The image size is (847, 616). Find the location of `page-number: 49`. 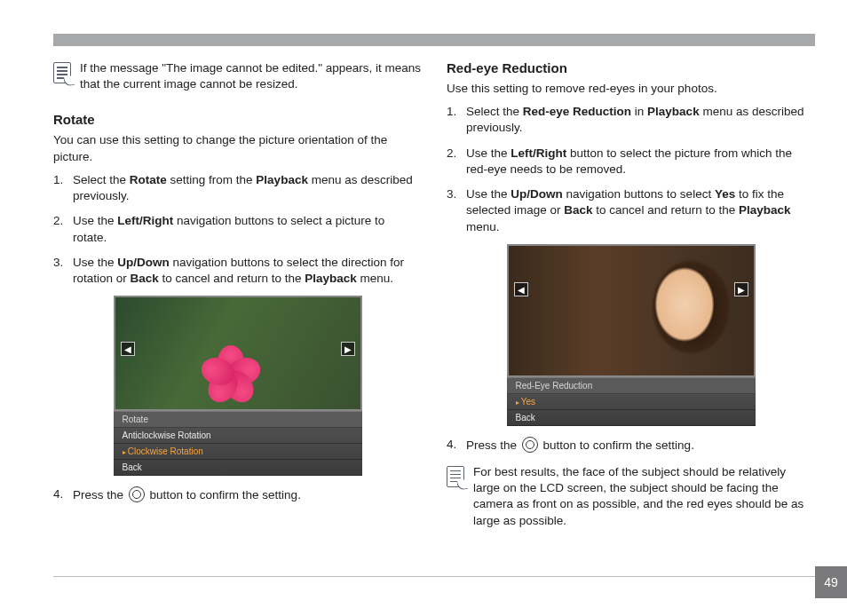

page-number: 49 is located at coordinates (831, 582).